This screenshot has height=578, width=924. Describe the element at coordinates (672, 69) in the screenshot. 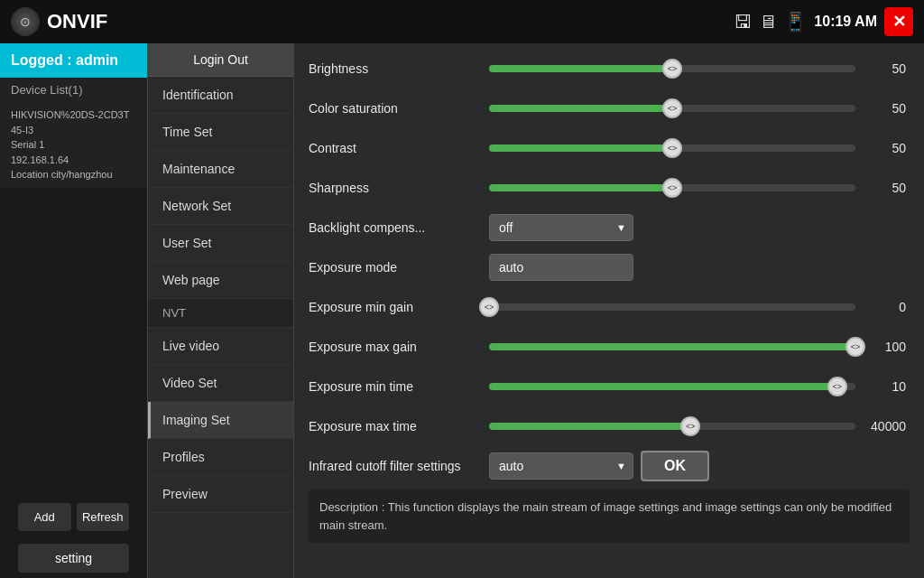

I see `brightness-track: <>` at that location.